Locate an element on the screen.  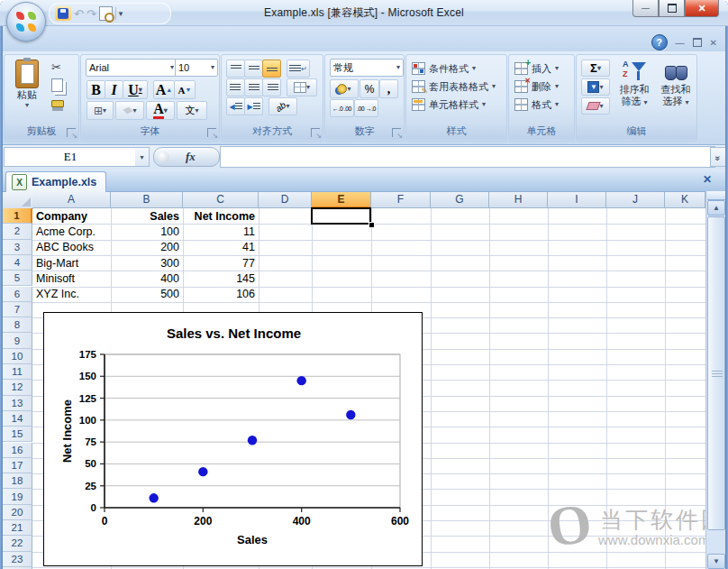
scrollbar-thumb is located at coordinates (716, 373).